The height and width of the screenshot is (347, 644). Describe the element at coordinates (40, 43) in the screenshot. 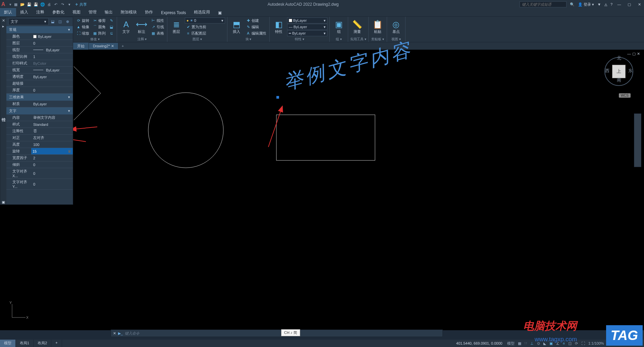

I see `prop-layer: 图层0` at that location.